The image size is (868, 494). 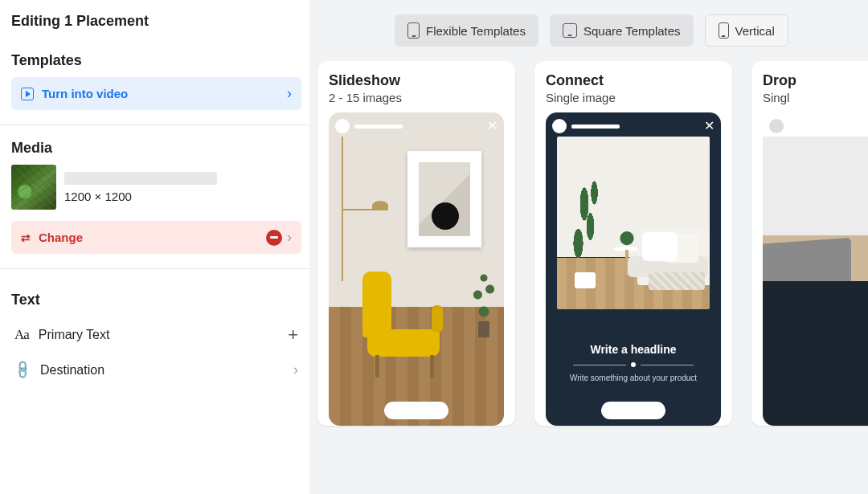 I want to click on media-heading: Media, so click(x=156, y=148).